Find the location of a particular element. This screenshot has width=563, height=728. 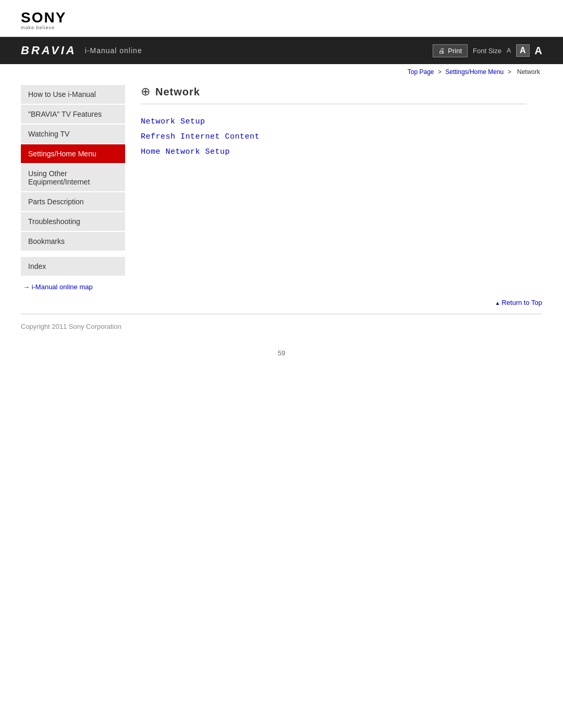

nav-bar: BRAVIA i-Manual online 🖨 Print Font Size… is located at coordinates (282, 51).